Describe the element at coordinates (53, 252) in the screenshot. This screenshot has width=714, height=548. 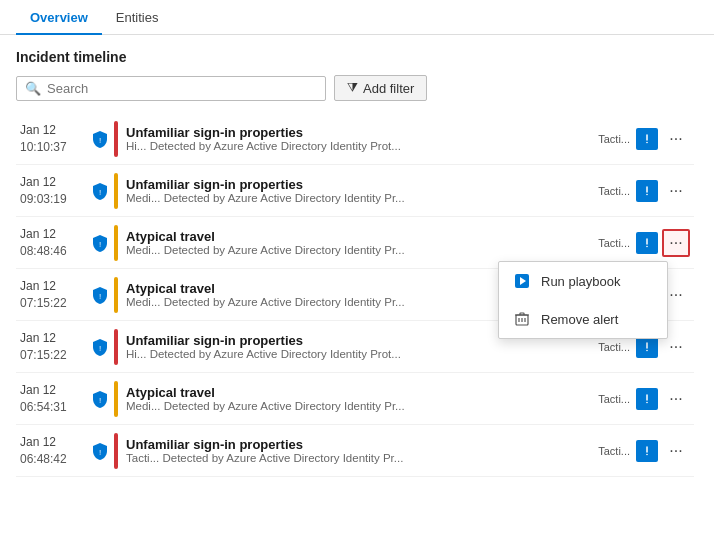
I see `time-label: 08:48:46` at that location.